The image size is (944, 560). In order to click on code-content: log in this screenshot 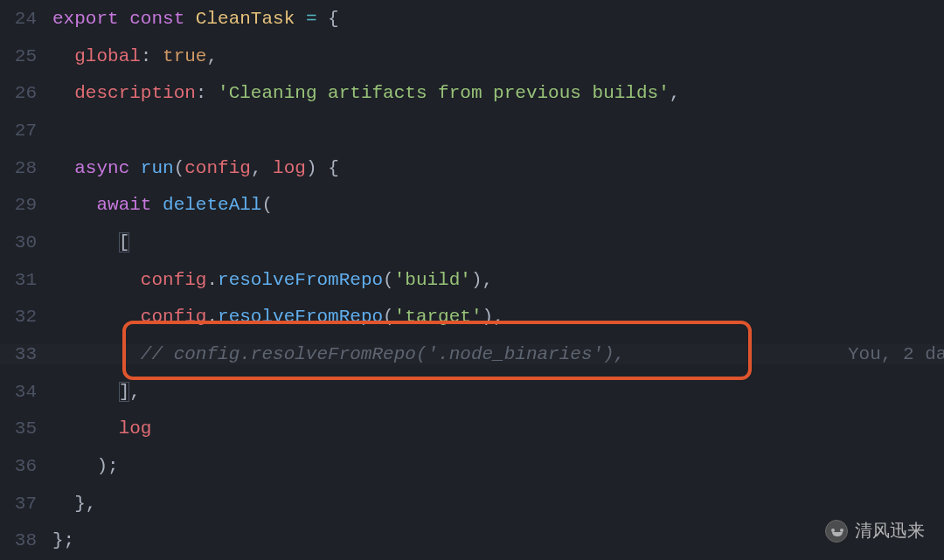, I will do `click(498, 428)`.